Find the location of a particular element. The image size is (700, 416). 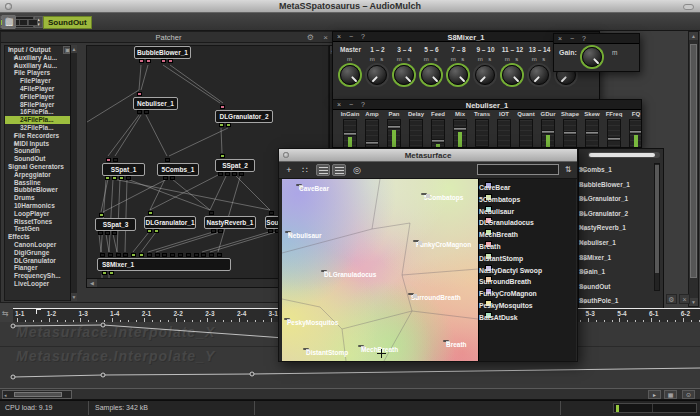

node-sspat-2: SSpat_2 is located at coordinates (235, 166).